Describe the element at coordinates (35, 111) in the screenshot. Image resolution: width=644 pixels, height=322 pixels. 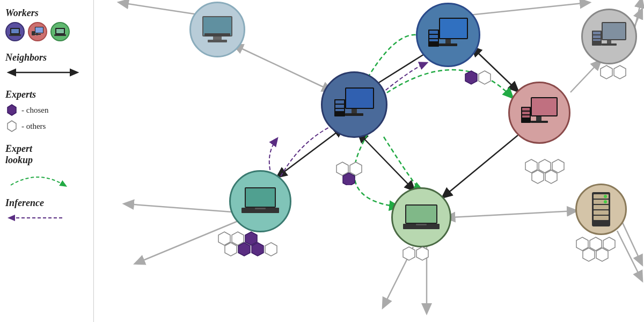
I see `chosen-label: - chosen` at that location.